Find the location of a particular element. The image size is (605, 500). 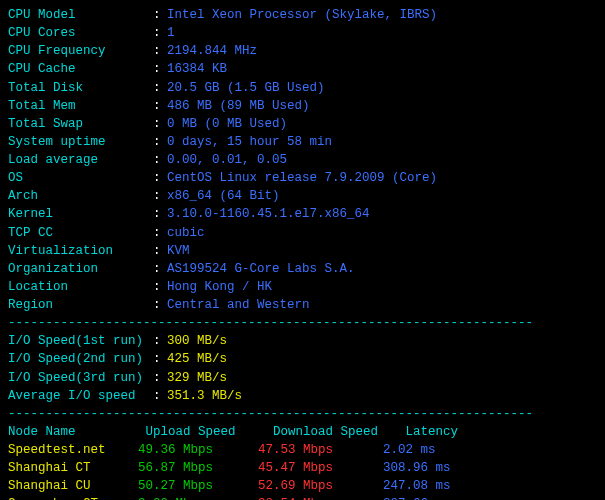

sys-row-region: Region: Central and Western is located at coordinates (302, 305).